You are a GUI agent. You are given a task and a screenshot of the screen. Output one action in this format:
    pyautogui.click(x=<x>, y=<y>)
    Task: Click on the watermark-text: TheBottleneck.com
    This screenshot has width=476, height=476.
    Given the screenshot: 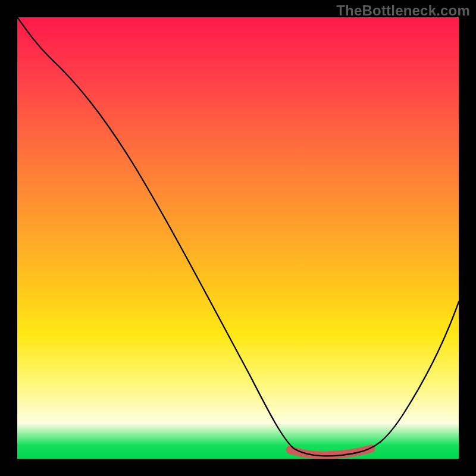 What is the action you would take?
    pyautogui.click(x=403, y=11)
    